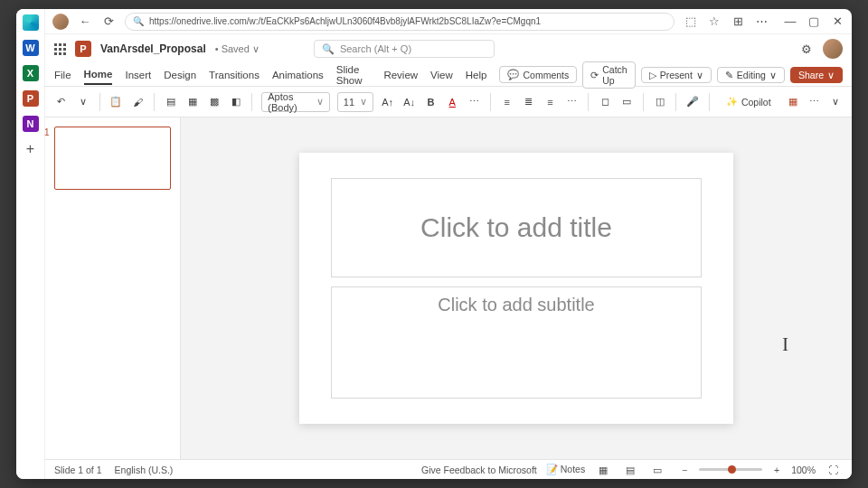 The width and height of the screenshot is (868, 488). I want to click on ribbon-tabs: File Home Insert Design Transitions Anim…, so click(448, 75).